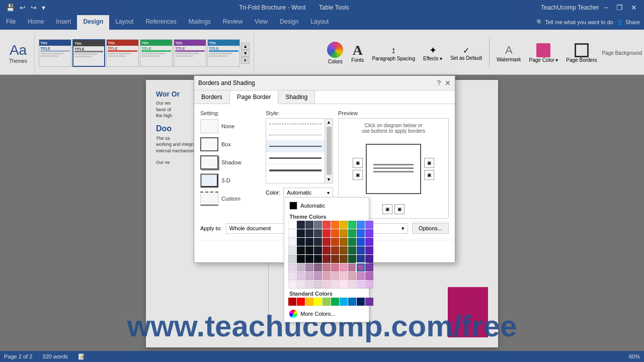  What do you see at coordinates (327, 206) in the screenshot?
I see `automatic-item: Automatic` at bounding box center [327, 206].